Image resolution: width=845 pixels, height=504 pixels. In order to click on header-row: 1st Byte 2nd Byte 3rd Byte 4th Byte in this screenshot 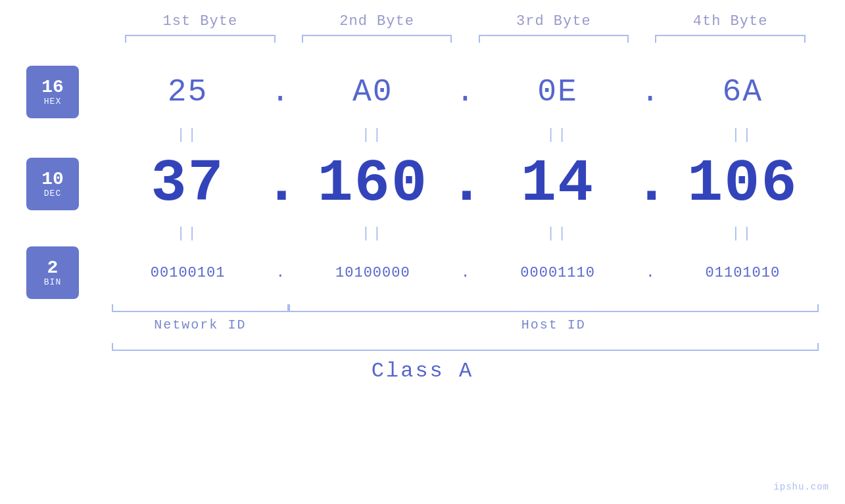, I will do `click(422, 21)`.